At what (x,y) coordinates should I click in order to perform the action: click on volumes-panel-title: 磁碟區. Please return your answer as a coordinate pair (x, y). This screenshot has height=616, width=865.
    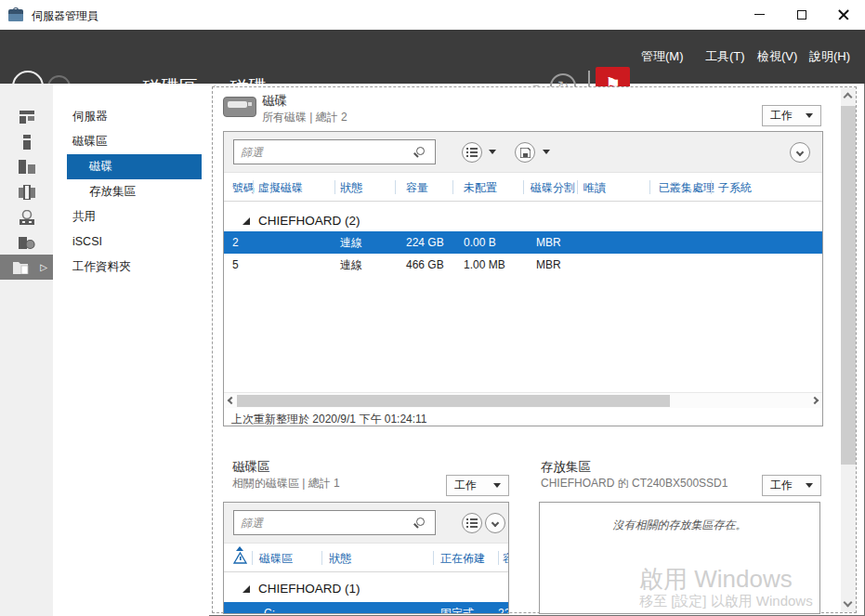
    Looking at the image, I should click on (251, 467).